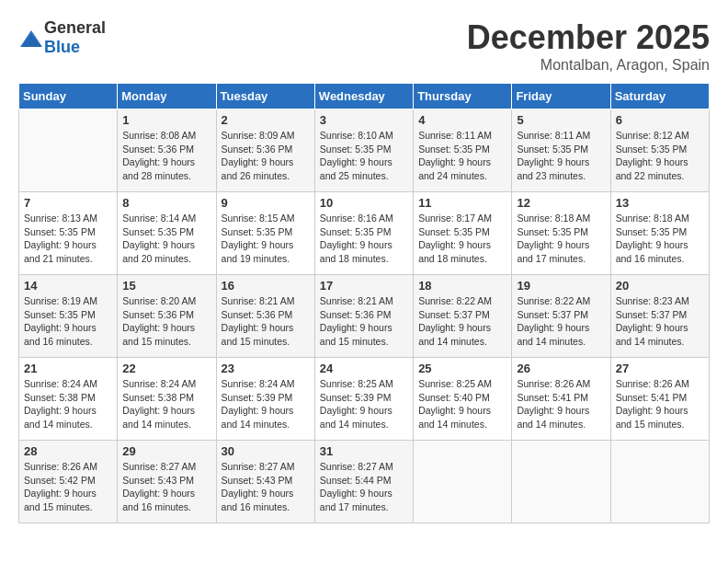 This screenshot has width=728, height=563. What do you see at coordinates (266, 368) in the screenshot?
I see `day-number: 23` at bounding box center [266, 368].